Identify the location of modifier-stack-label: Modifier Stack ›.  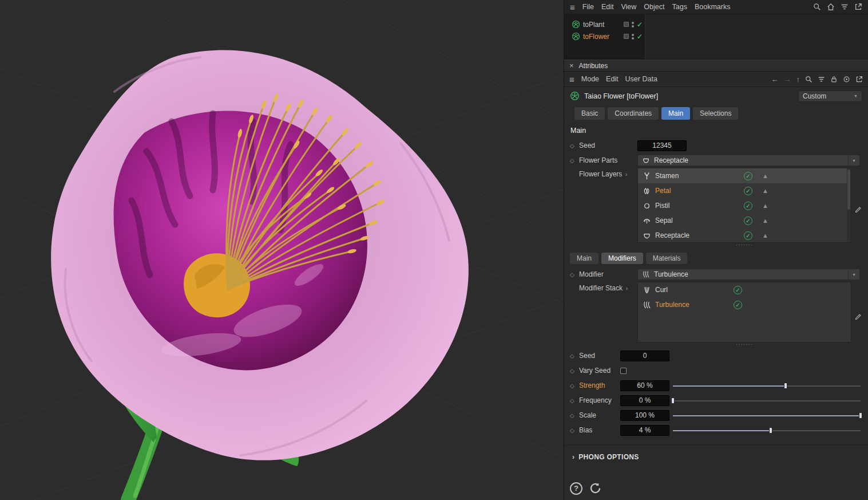
(603, 288).